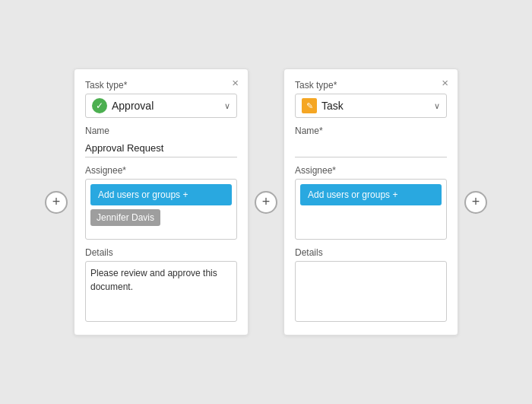 The width and height of the screenshot is (532, 404). What do you see at coordinates (371, 253) in the screenshot?
I see `details-label-2: Details` at bounding box center [371, 253].